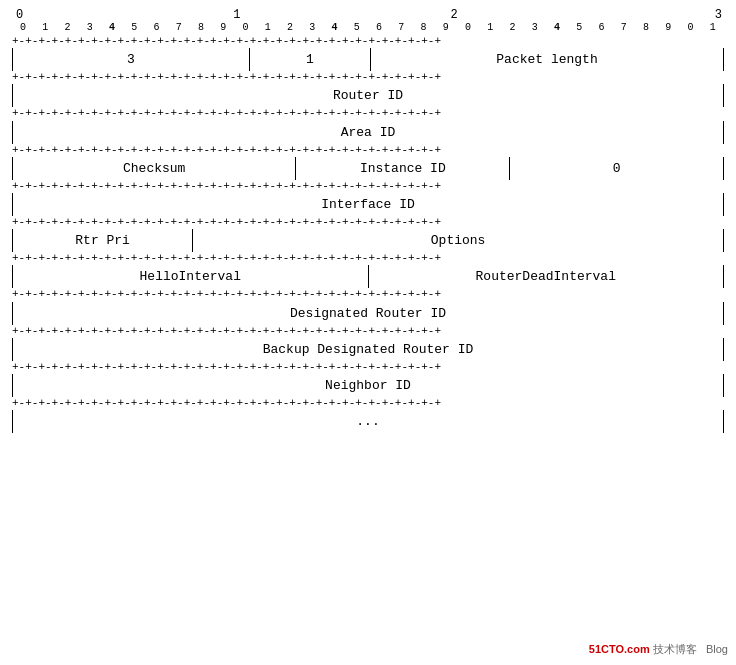 The image size is (736, 665). Describe the element at coordinates (368, 60) in the screenshot. I see `row-version-type: 3 1 Packet length` at that location.